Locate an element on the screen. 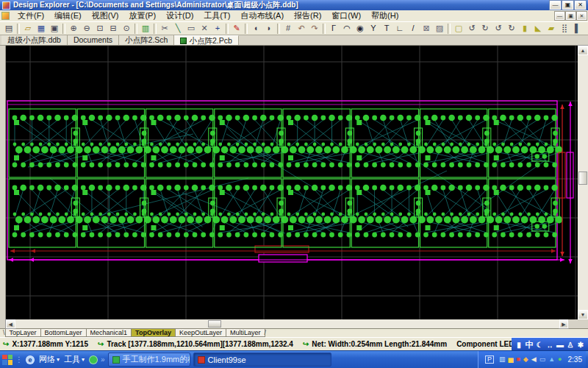 This screenshot has width=588, height=368. scroll-down-button: ▼ is located at coordinates (583, 315).